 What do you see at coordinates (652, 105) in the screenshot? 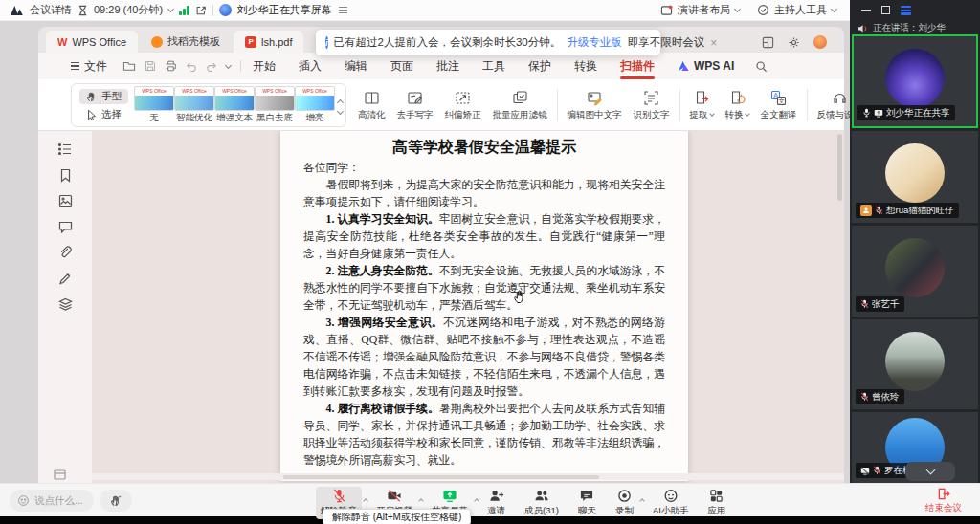
I see `ocr-button: 识别文字` at bounding box center [652, 105].